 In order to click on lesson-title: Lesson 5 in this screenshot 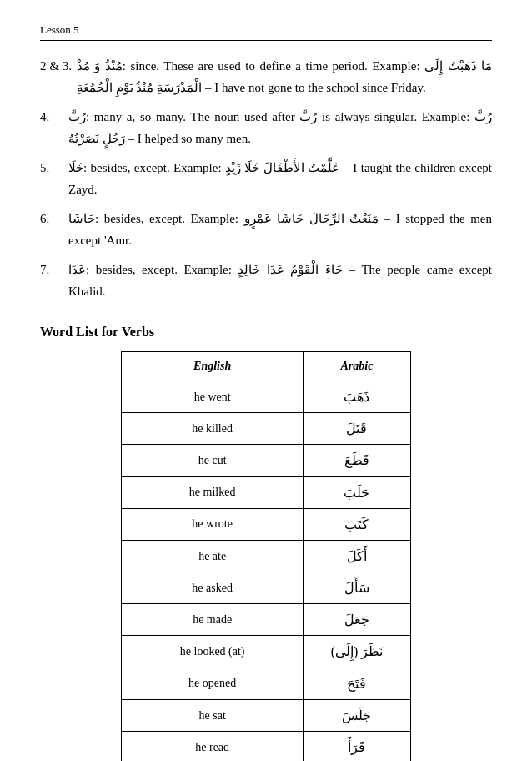, I will do `click(60, 30)`.